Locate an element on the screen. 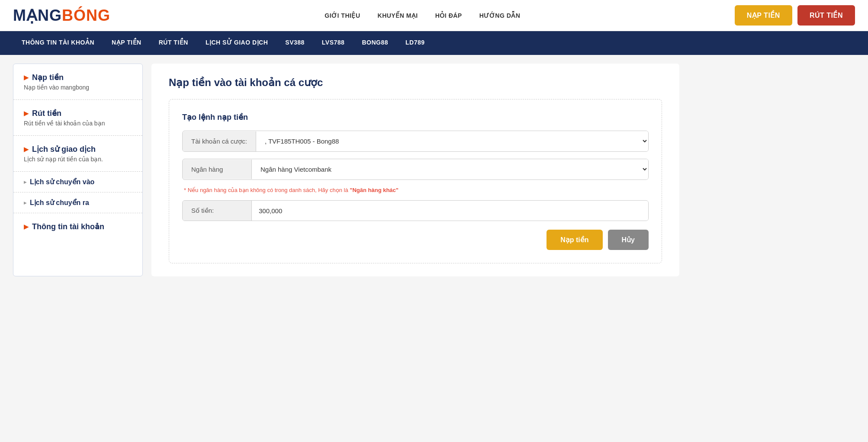 This screenshot has width=868, height=442. logo: MẠNGBÓNG is located at coordinates (61, 16).